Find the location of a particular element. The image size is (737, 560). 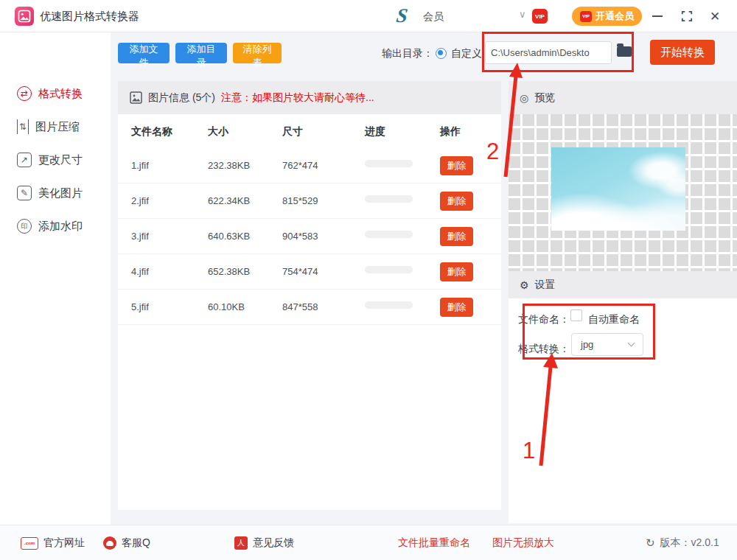

table-row: 2.jfif 622.34KB 815*529 删除 is located at coordinates (310, 201).